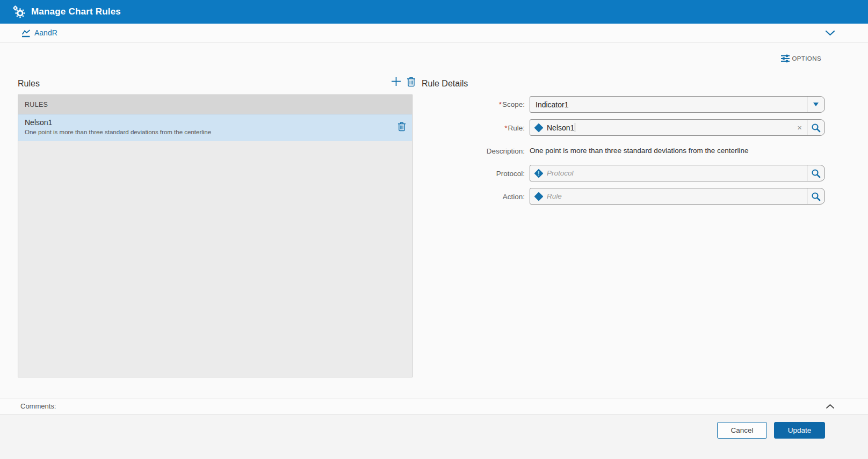 The width and height of the screenshot is (868, 459). Describe the element at coordinates (815, 173) in the screenshot. I see `protocol-search-button` at that location.